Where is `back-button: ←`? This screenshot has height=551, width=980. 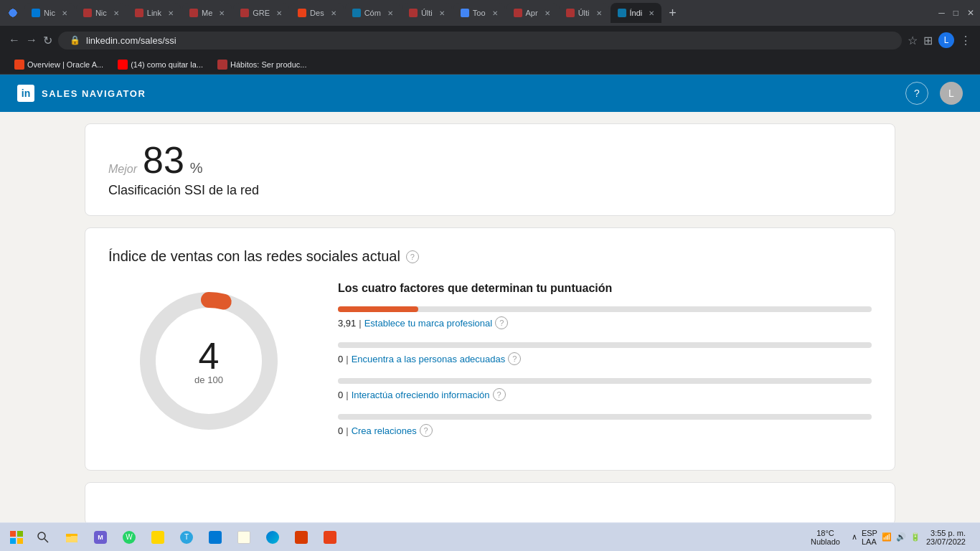
back-button: ← is located at coordinates (14, 40).